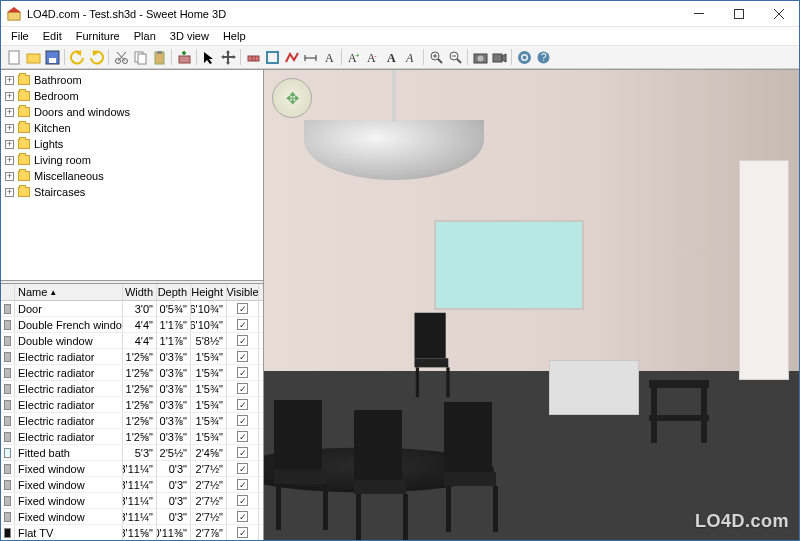 The width and height of the screenshot is (800, 541). I want to click on catalog-category-doors-and-windows: +Doors and windows, so click(134, 112).